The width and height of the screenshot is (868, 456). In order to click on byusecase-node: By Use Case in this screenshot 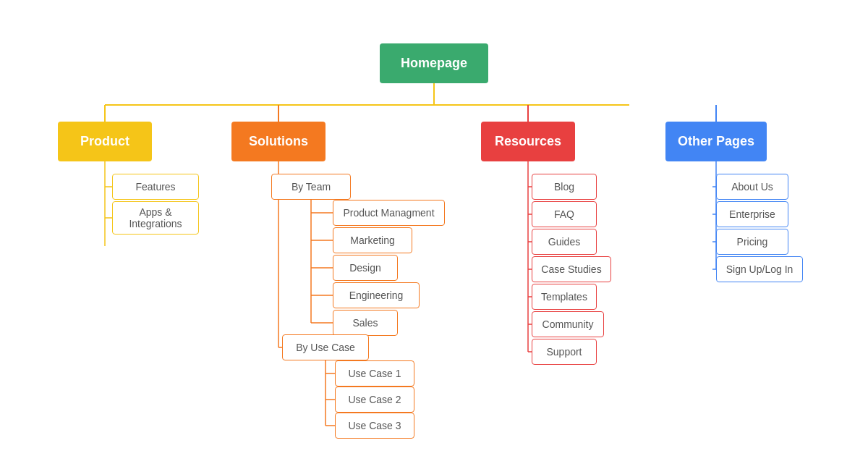, I will do `click(326, 347)`.